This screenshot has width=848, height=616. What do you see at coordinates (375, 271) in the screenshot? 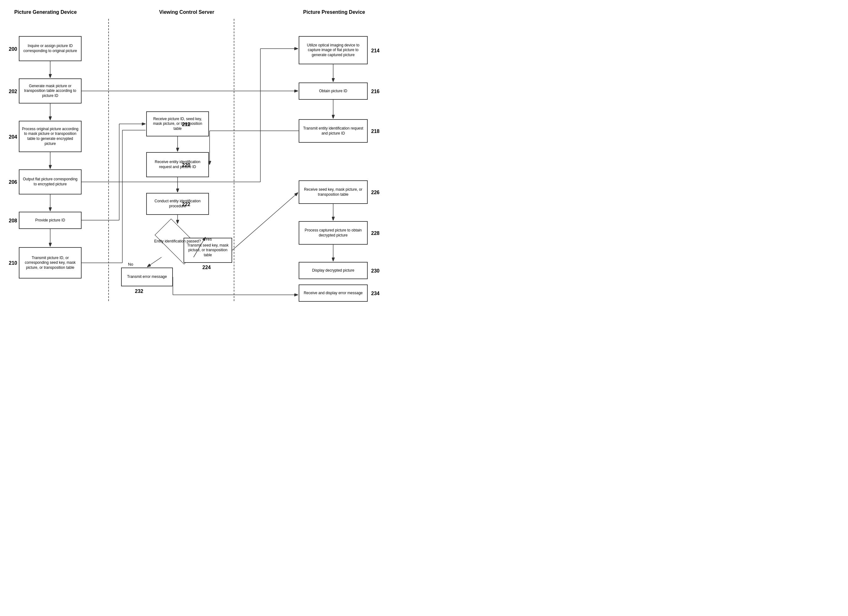
I see `ref-230: 230` at bounding box center [375, 271].